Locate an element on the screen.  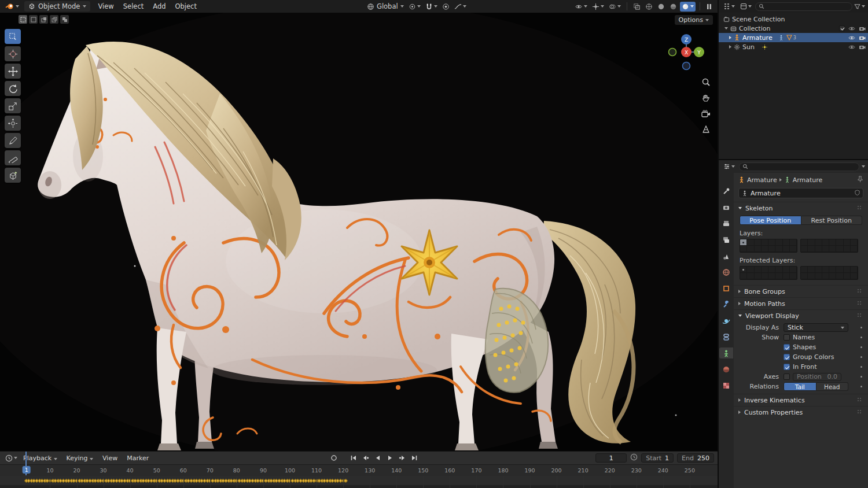
transform-orientation-dropdown: Global is located at coordinates (385, 6).